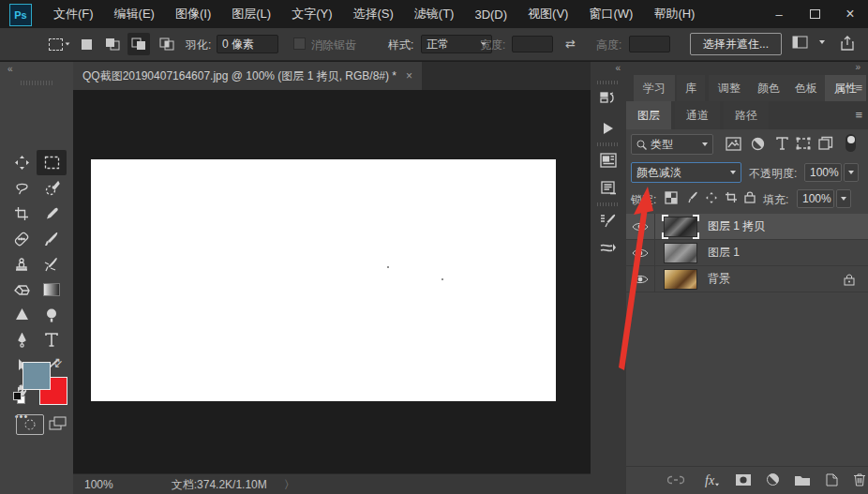 This screenshot has width=868, height=494. I want to click on paragraph-panel-button, so click(608, 188).